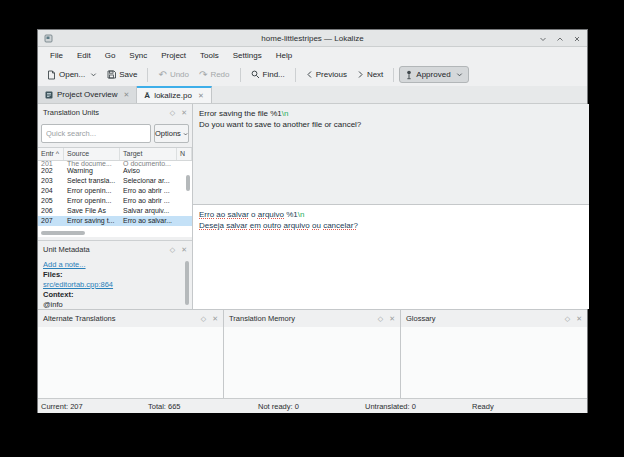 The image size is (624, 457). I want to click on options-button: Options, so click(172, 134).